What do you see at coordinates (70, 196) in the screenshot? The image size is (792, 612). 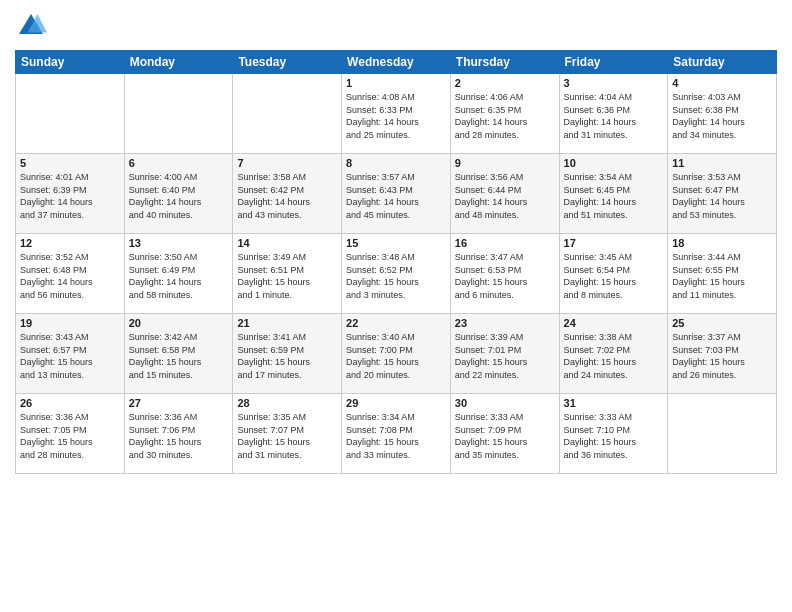 I see `day-info: Sunrise: 4:01 AM Sunset: 6:39 PM Dayligh…` at bounding box center [70, 196].